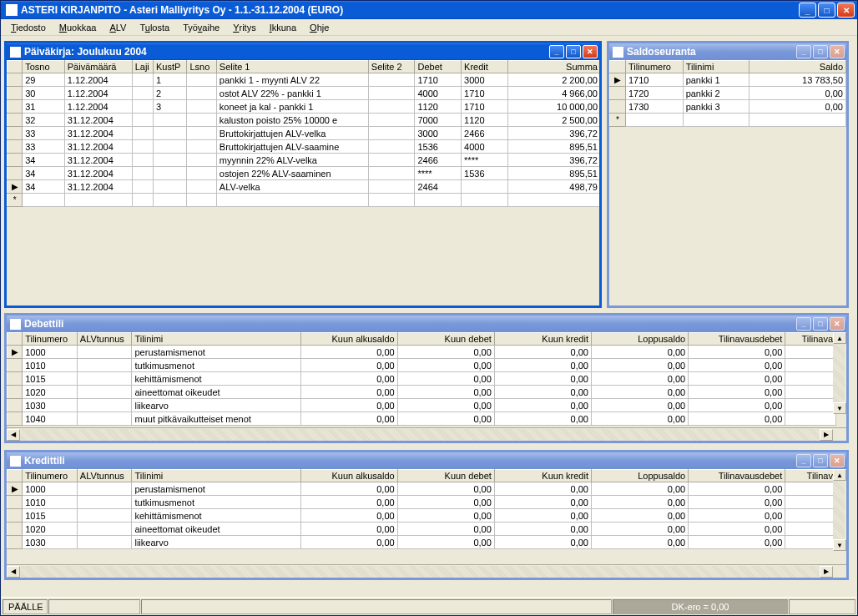  What do you see at coordinates (446, 339) in the screenshot?
I see `col-header: Kuun debet` at bounding box center [446, 339].